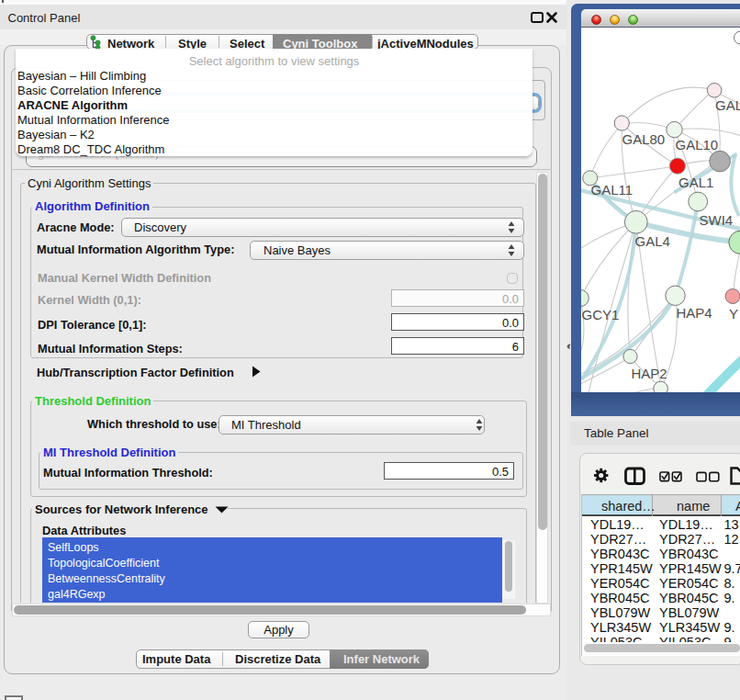 The width and height of the screenshot is (740, 700). Describe the element at coordinates (653, 241) in the screenshot. I see `svg-text: GAL4` at that location.